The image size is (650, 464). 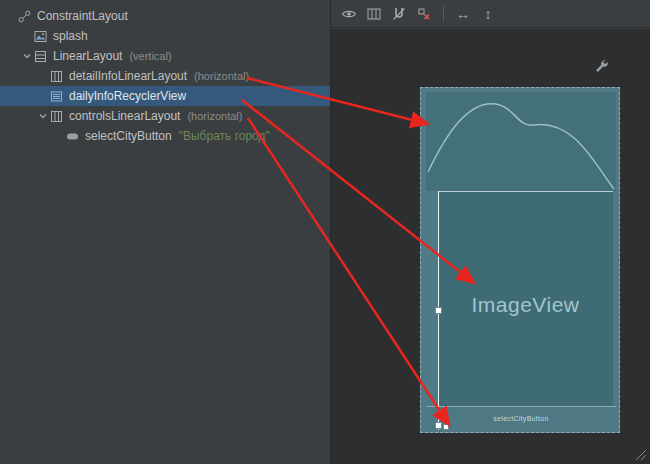 What do you see at coordinates (521, 142) in the screenshot?
I see `chart-curve` at bounding box center [521, 142].